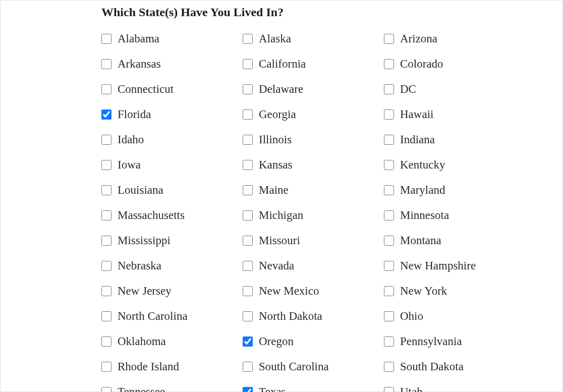 This screenshot has height=392, width=563. I want to click on checkbox-label-massachusetts: Massachusetts, so click(151, 215).